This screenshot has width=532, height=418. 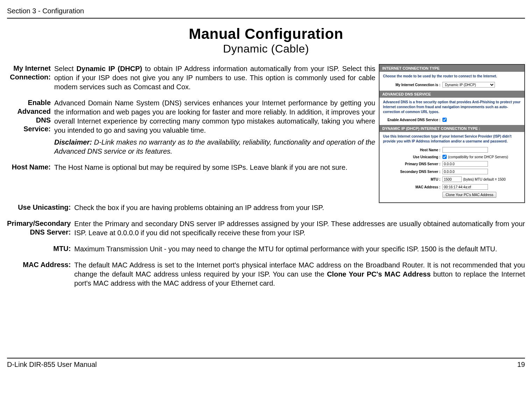 I want to click on config-panel-screenshot: INTERNET CONNECTION TYPE Choose the mode…, so click(x=452, y=134).